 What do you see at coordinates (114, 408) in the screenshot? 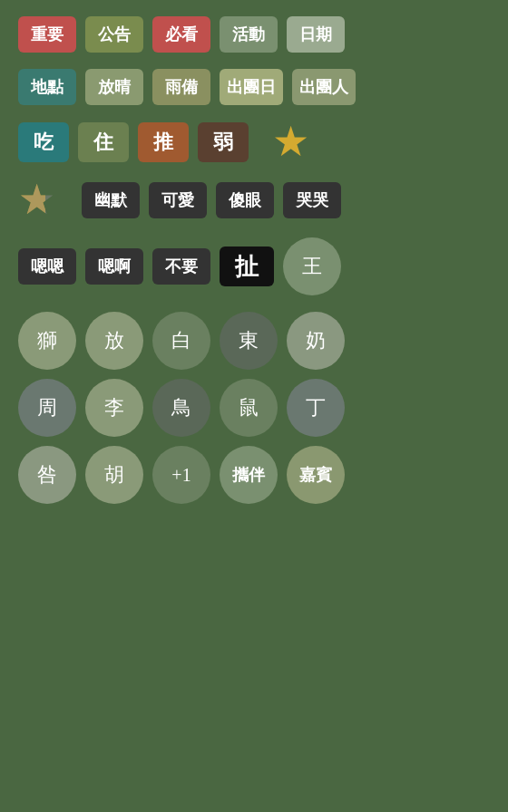
I see `circle-li: 李` at bounding box center [114, 408].